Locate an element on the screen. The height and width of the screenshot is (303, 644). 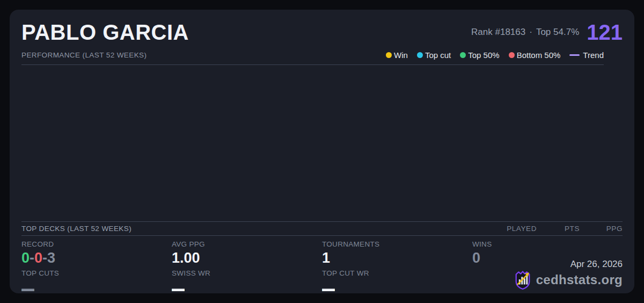
top-cuts-label: TOP CUTS is located at coordinates (97, 273).